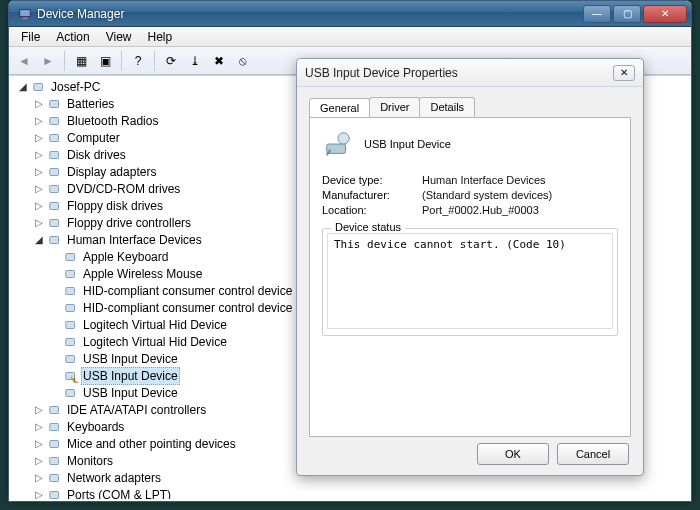 This screenshot has height=510, width=700. Describe the element at coordinates (447, 107) in the screenshot. I see `tab-details: Details` at that location.